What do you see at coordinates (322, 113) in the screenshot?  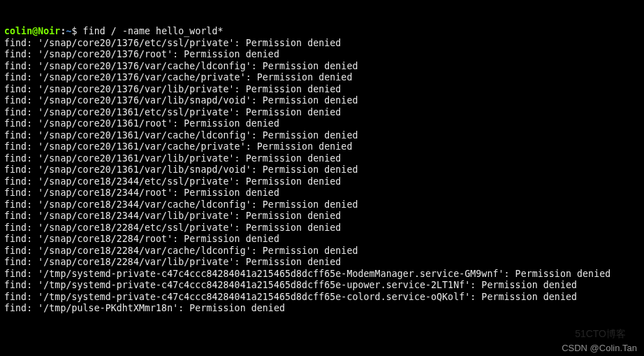 I see `output-line: find: '/snap/core20/1361/etc/ssl/private…` at bounding box center [322, 113].